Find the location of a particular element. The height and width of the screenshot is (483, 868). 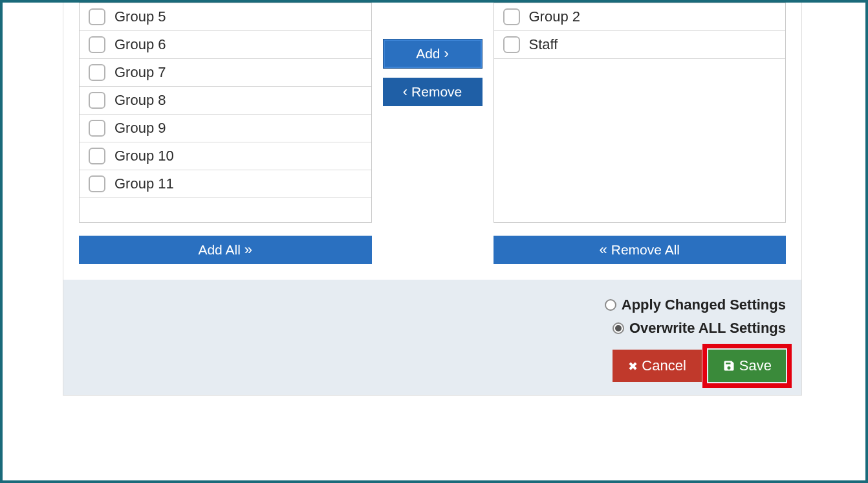

cancel-button: Cancel is located at coordinates (657, 366).